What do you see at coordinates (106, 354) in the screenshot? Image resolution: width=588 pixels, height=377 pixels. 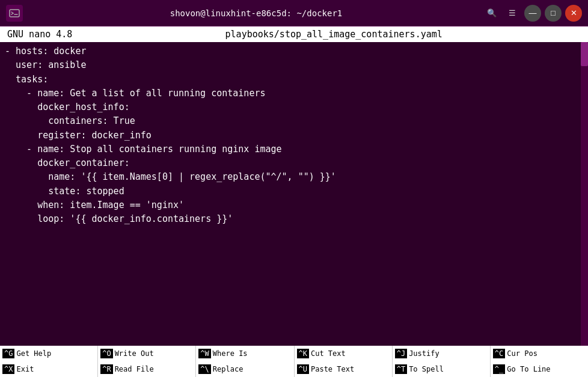 I see `shortcut-key: ^O` at bounding box center [106, 354].